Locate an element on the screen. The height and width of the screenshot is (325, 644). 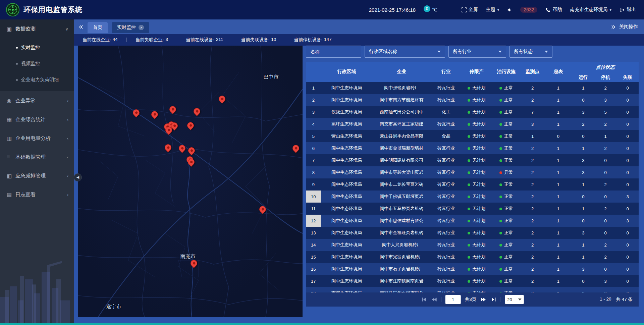
total-pages-label: 共3页 is located at coordinates (471, 300).